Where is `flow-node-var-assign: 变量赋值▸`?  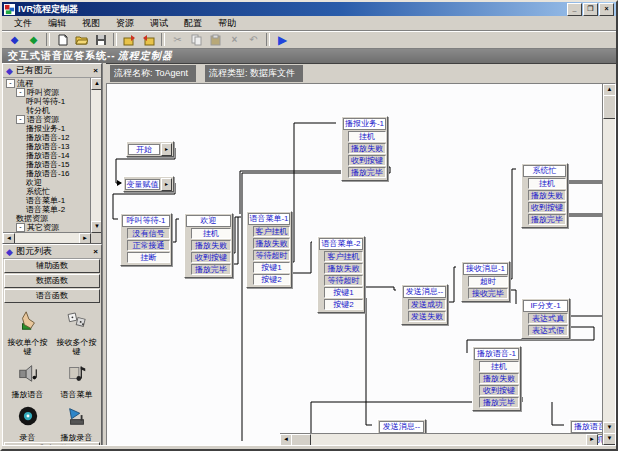
flow-node-var-assign: 变量赋值▸ is located at coordinates (148, 184).